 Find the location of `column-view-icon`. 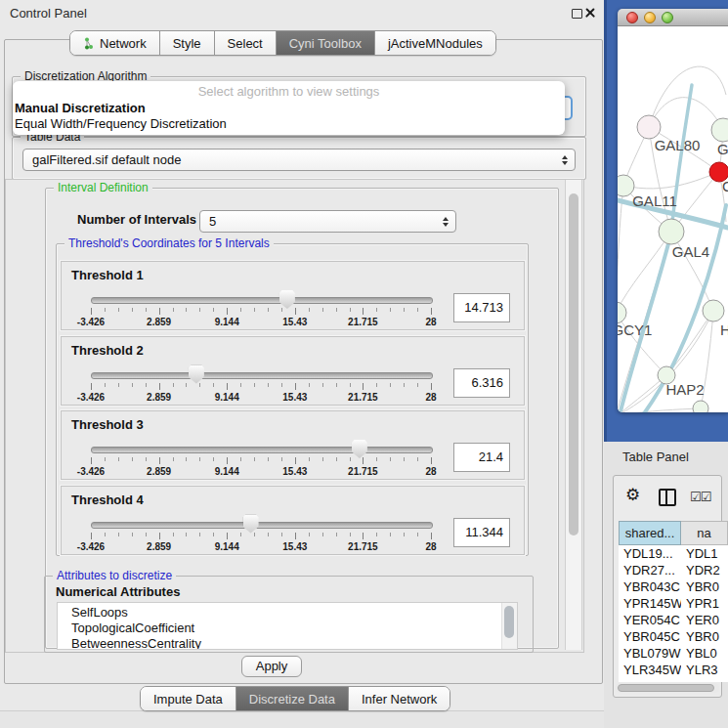

column-view-icon is located at coordinates (667, 497).